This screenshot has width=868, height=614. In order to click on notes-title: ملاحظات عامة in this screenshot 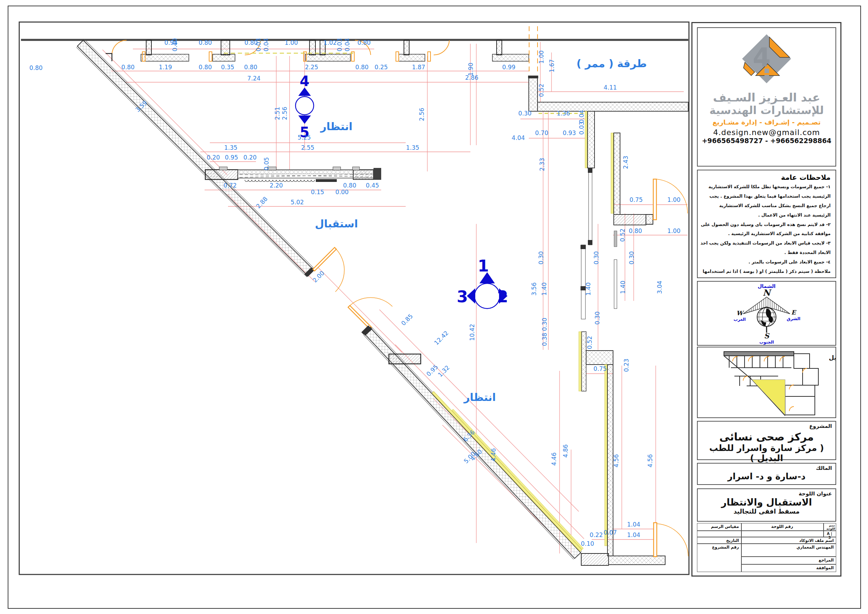, I will do `click(767, 176)`.